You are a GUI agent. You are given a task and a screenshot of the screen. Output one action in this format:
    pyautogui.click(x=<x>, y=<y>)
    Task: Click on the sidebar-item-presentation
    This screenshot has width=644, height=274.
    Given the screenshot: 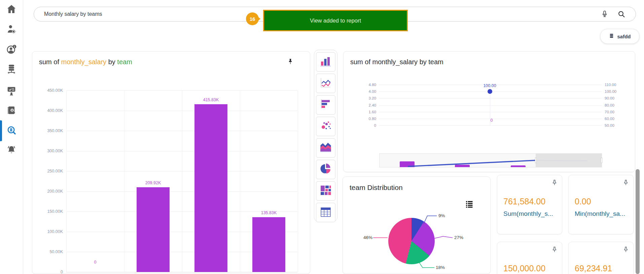 What is the action you would take?
    pyautogui.click(x=11, y=91)
    